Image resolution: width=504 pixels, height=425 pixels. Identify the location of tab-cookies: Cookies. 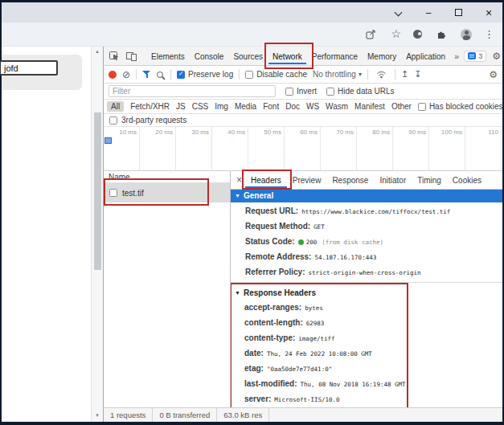
(467, 180).